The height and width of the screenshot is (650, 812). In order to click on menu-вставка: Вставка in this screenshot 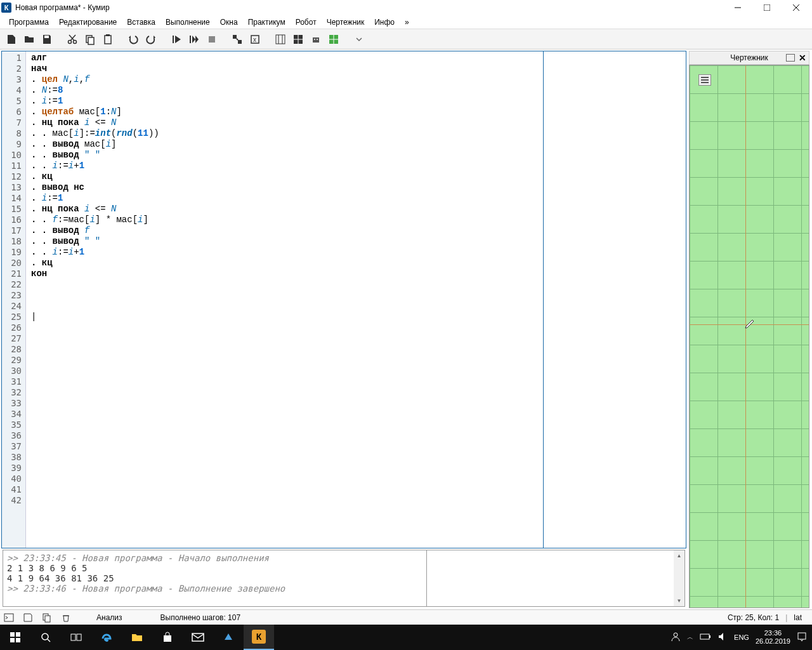, I will do `click(141, 22)`.